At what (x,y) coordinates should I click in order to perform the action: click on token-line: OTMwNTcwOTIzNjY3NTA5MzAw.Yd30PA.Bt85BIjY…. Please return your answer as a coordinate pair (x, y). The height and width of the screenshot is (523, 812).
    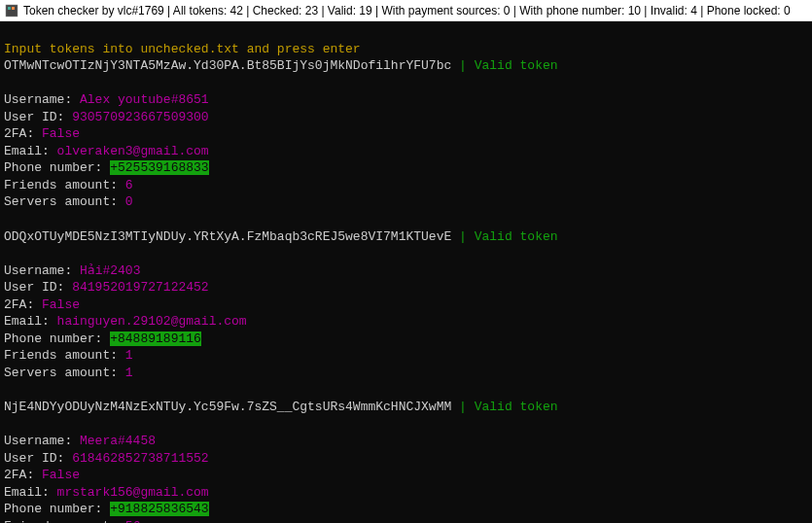
    Looking at the image, I should click on (281, 66).